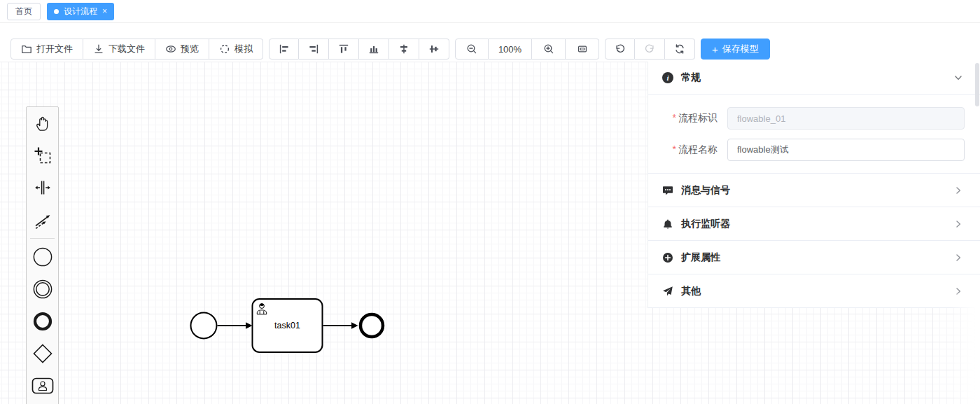 Image resolution: width=980 pixels, height=404 pixels. What do you see at coordinates (237, 49) in the screenshot?
I see `simulate-button: 模拟` at bounding box center [237, 49].